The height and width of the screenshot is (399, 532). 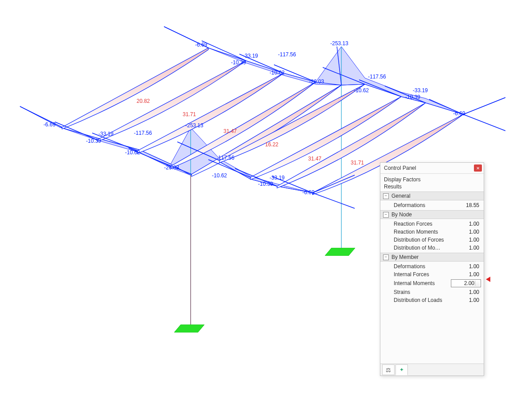 I want to click on control-panel: Control Panel ✕ Display Factors Results …, so click(x=432, y=269).